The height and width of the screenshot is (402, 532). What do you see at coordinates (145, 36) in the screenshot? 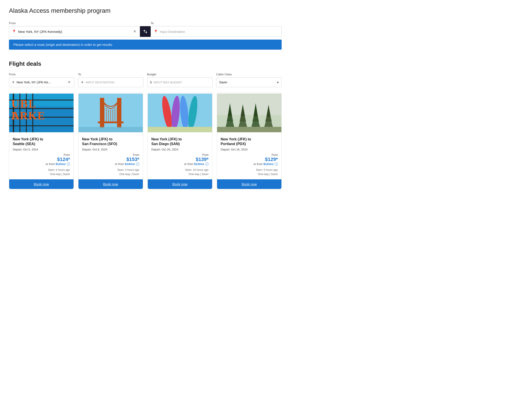
I see `search-section: From 📍 ✕ To 📍 Pl` at bounding box center [145, 36].